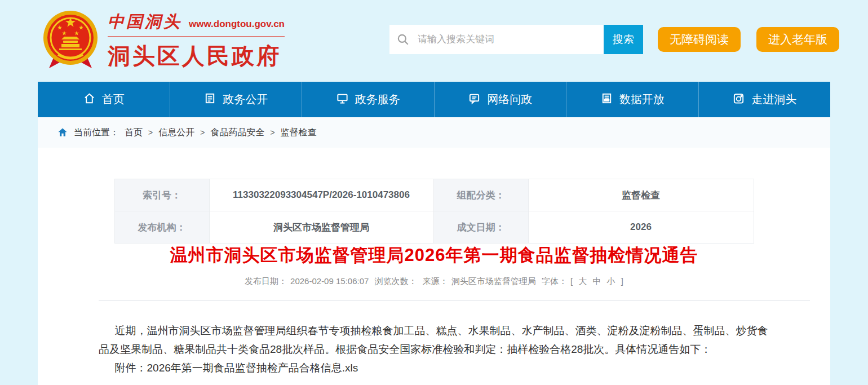  Describe the element at coordinates (434, 99) in the screenshot. I see `main-nav: 首页 政务公开 政务服务` at that location.